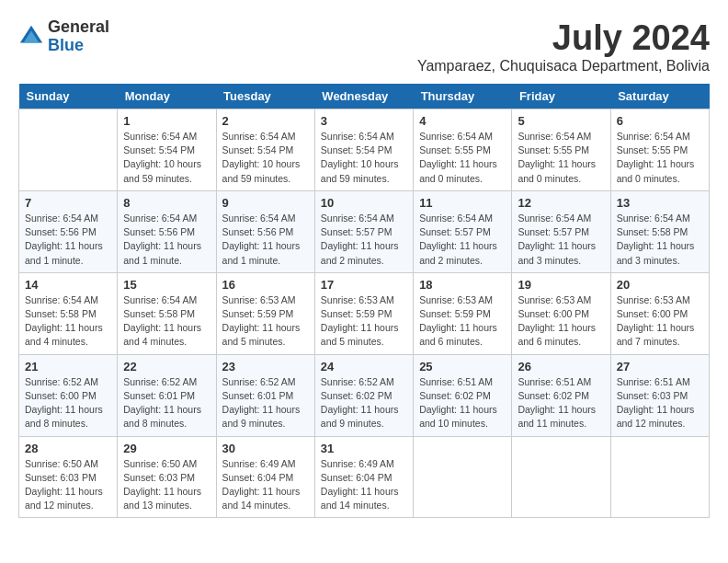 The width and height of the screenshot is (728, 563). Describe the element at coordinates (563, 39) in the screenshot. I see `month-year-title: July 2024` at that location.